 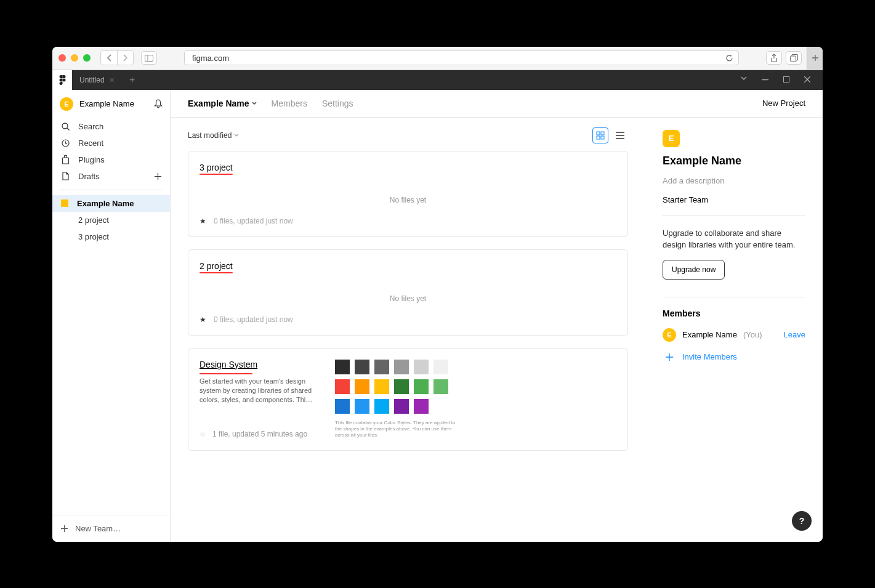 I want to click on sidebar-item-drafts: Drafts, so click(x=111, y=176).